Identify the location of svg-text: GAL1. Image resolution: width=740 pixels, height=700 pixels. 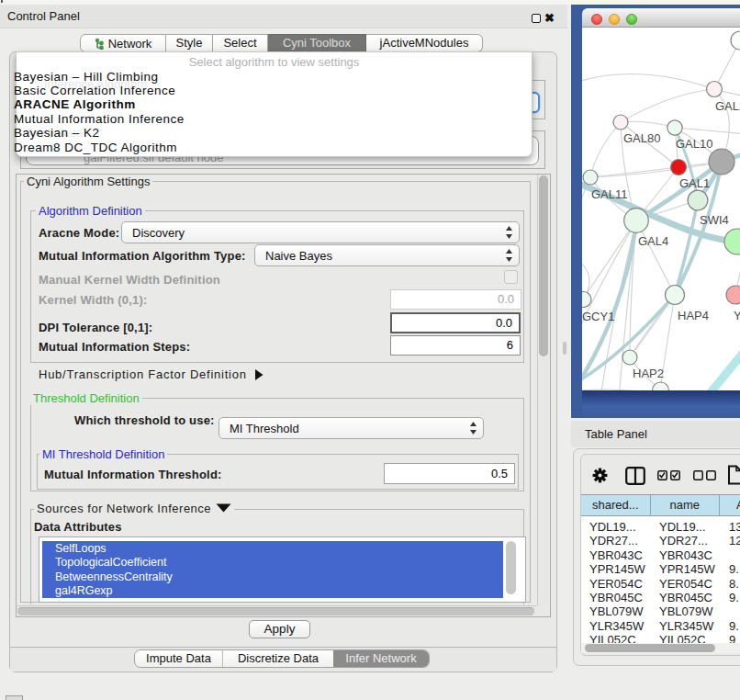
(694, 184).